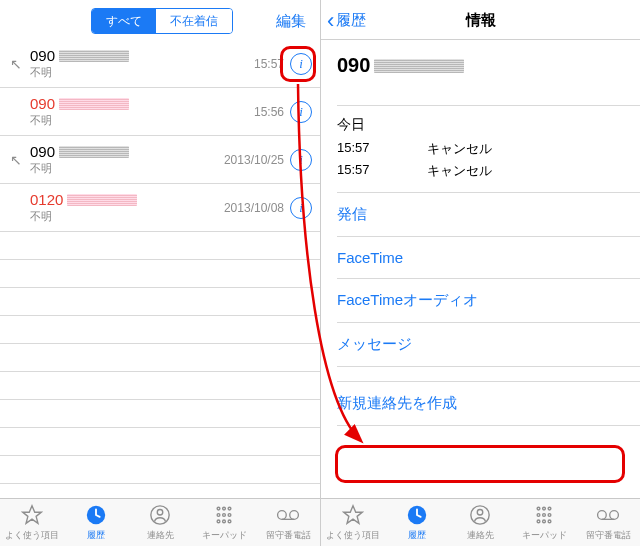 The width and height of the screenshot is (640, 546). Describe the element at coordinates (488, 344) in the screenshot. I see `action-message: メッセージ` at that location.